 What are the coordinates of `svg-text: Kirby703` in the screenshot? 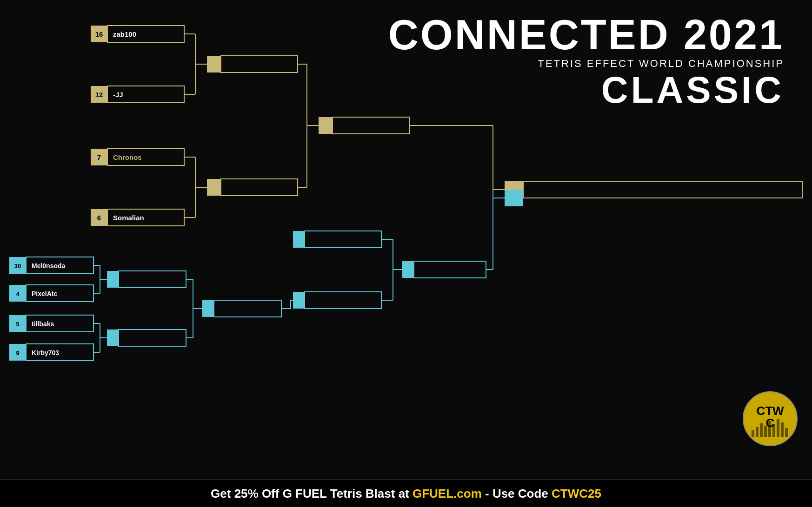 It's located at (46, 353).